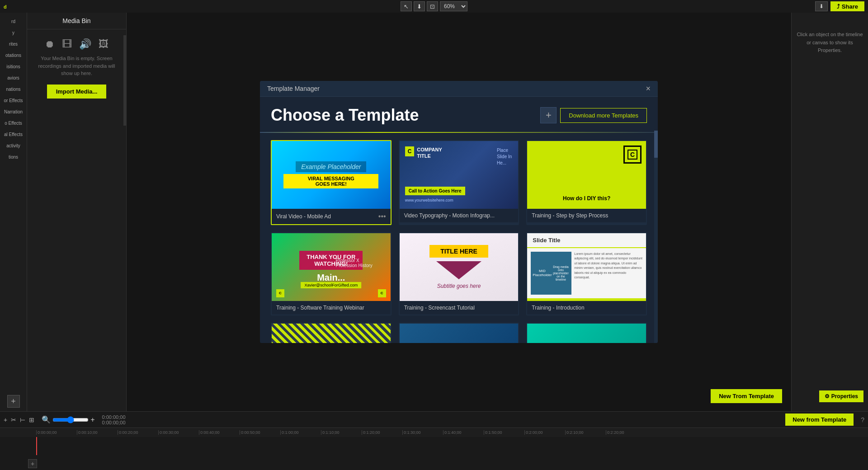 This screenshot has height=470, width=868. Describe the element at coordinates (125, 80) in the screenshot. I see `media-bin-scrollbar` at that location.